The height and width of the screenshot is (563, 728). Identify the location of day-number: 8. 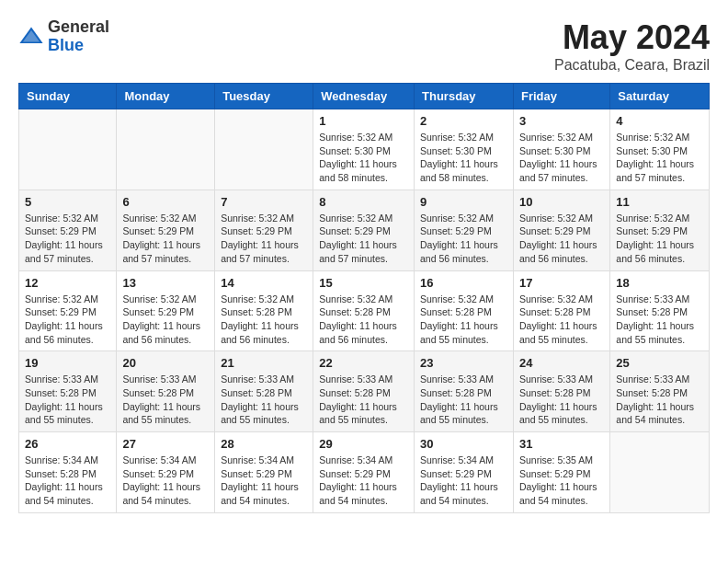
(364, 202).